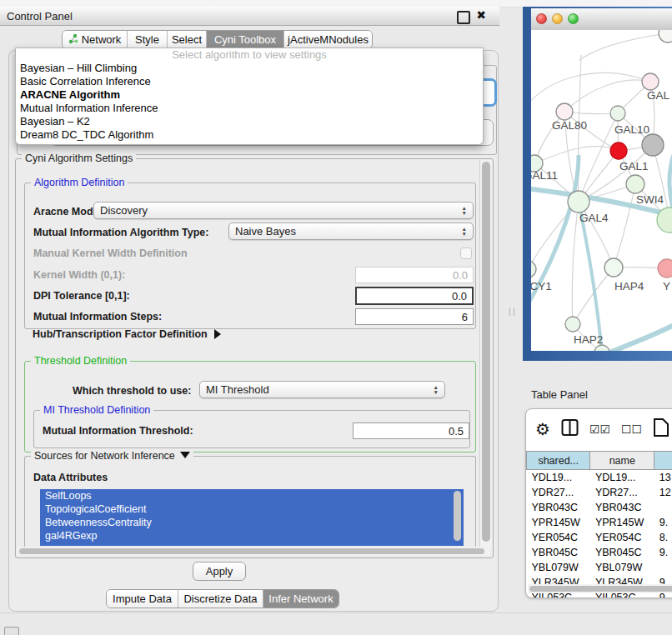  I want to click on mi-threshold-field: 0.5, so click(411, 431).